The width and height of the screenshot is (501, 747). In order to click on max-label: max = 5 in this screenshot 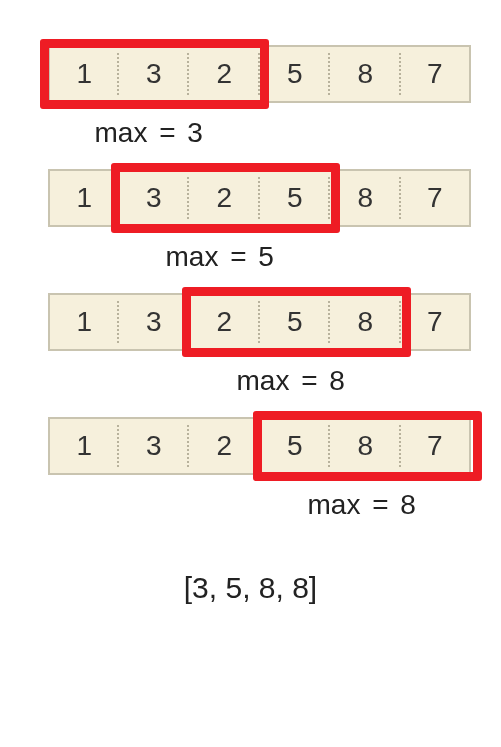, I will do `click(319, 257)`.